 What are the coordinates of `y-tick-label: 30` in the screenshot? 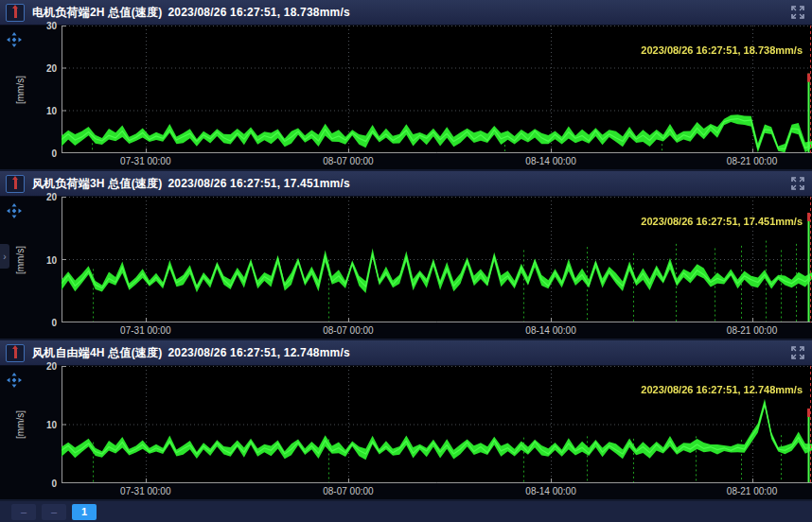 It's located at (51, 26).